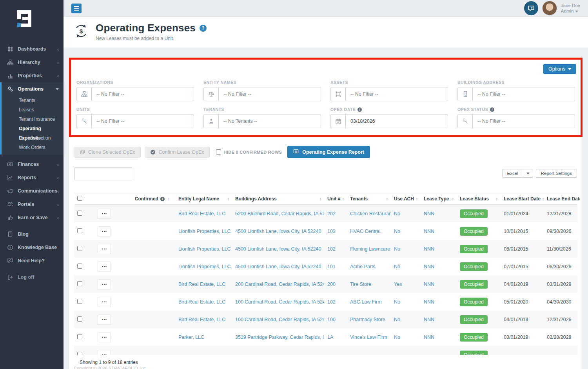 The image size is (588, 369). What do you see at coordinates (32, 218) in the screenshot?
I see `sidebar-item-earn-or-save: Earn or Save ‹` at bounding box center [32, 218].